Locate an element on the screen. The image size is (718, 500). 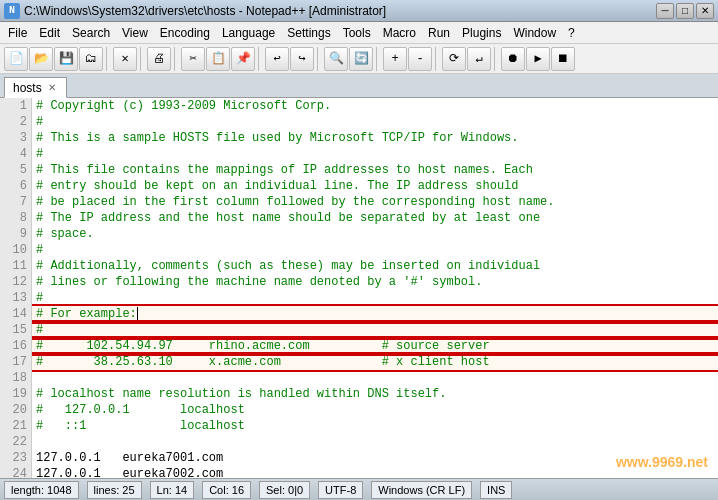
redo-button: ↪ is located at coordinates (302, 59).